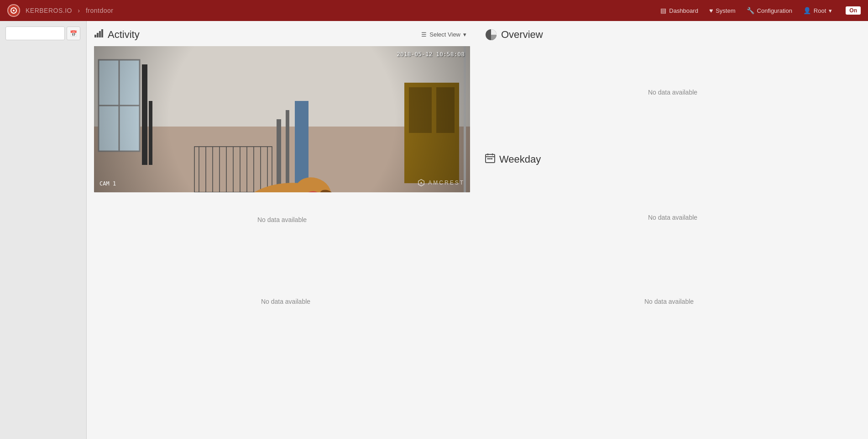 Image resolution: width=868 pixels, height=439 pixels. I want to click on brand: KERBEROS.IO › frontdoor, so click(61, 11).